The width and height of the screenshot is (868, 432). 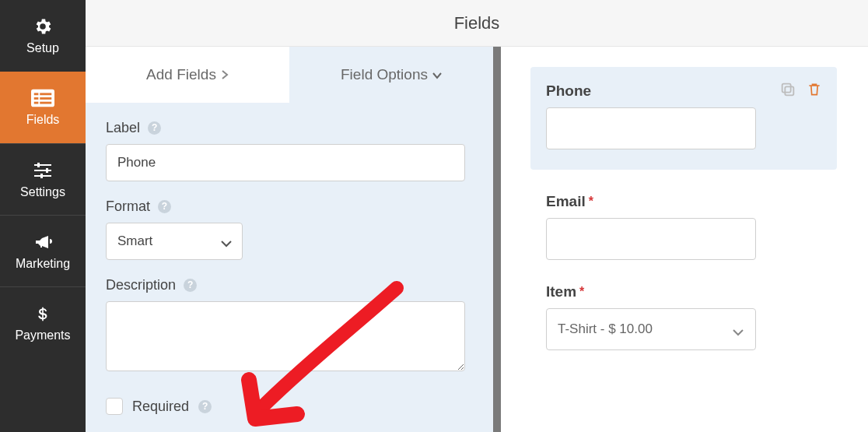 I want to click on sidenav-label: Setup, so click(x=43, y=48).